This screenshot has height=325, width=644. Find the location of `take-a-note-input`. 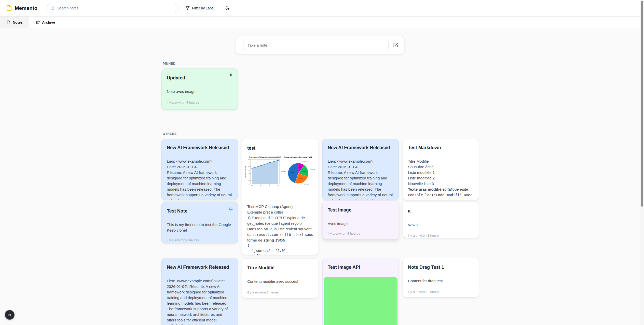

take-a-note-input is located at coordinates (316, 45).